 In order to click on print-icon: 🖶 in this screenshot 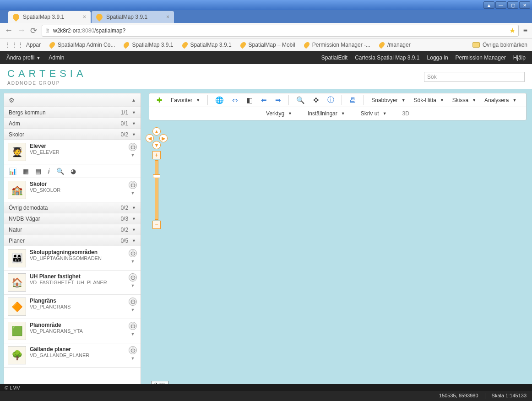, I will do `click(353, 100)`.